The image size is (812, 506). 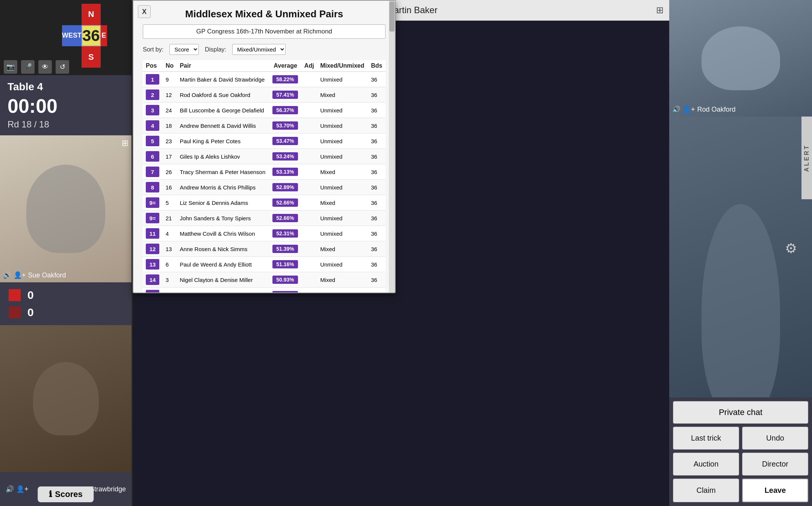 I want to click on cell-avg: 52.31%, so click(x=286, y=234).